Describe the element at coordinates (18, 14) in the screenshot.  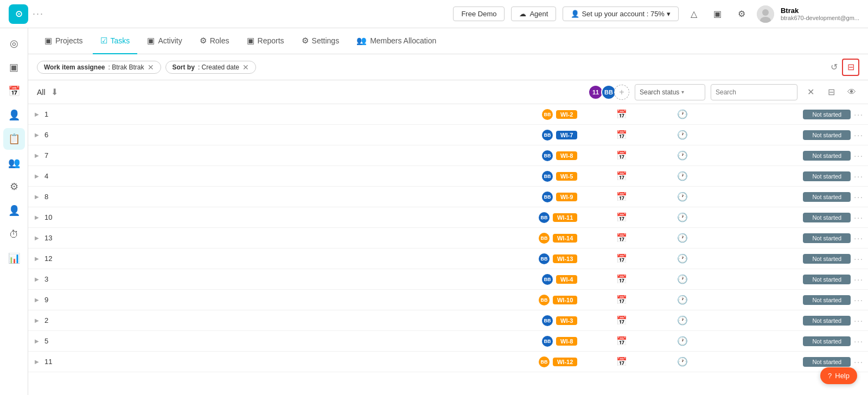
I see `app-logo: ⊙` at that location.